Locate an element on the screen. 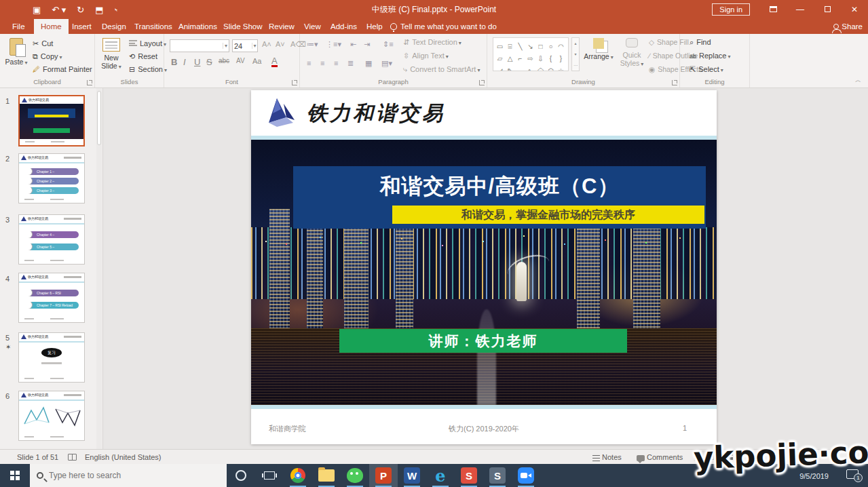 The height and width of the screenshot is (487, 868). tray-date: 9/5/2019 is located at coordinates (814, 476).